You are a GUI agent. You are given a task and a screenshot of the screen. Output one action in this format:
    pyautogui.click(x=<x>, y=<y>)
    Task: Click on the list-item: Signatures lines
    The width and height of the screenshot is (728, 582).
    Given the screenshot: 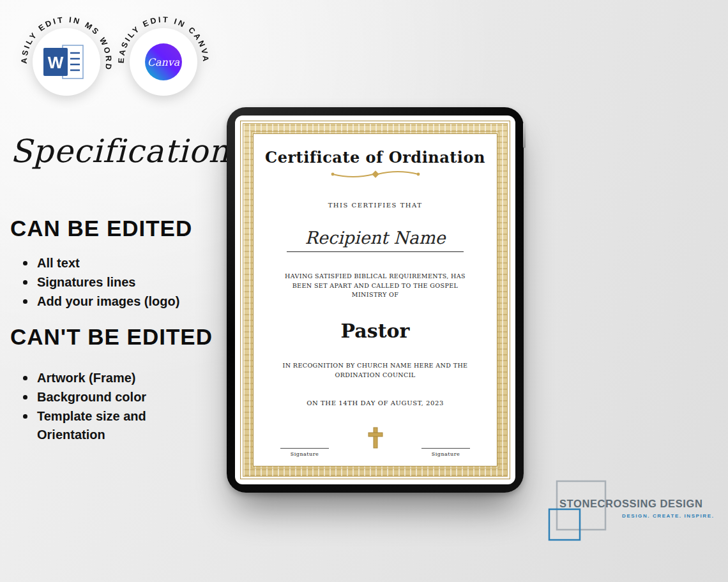 What is the action you would take?
    pyautogui.click(x=111, y=282)
    